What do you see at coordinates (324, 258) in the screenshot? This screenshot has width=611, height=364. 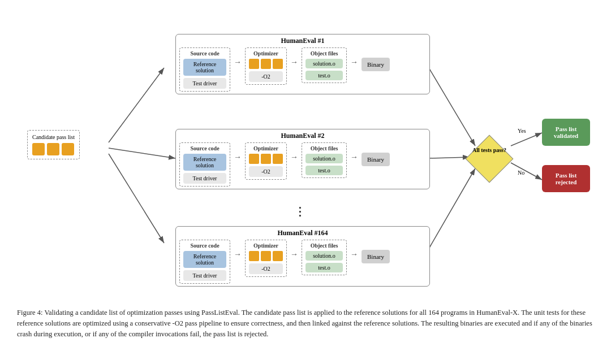 I see `object-files-box-3: Object files solution.o test.o` at bounding box center [324, 258].